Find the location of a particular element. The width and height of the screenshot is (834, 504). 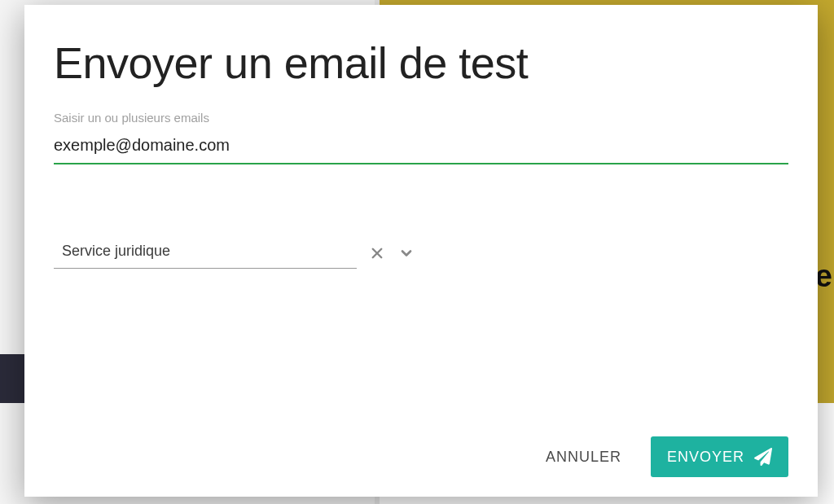

recipient-select-row: Service juridique is located at coordinates (421, 253).